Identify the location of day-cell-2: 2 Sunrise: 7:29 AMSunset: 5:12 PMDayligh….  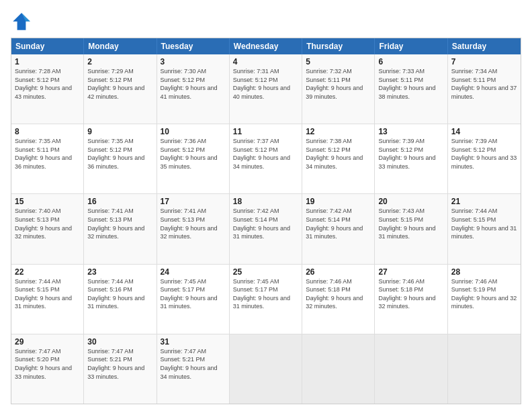
(120, 89).